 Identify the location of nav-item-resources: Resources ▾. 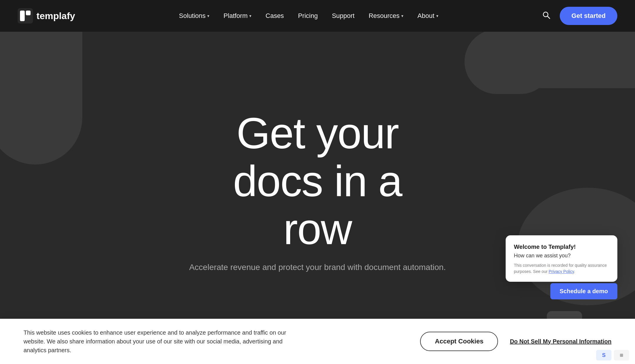
(386, 16).